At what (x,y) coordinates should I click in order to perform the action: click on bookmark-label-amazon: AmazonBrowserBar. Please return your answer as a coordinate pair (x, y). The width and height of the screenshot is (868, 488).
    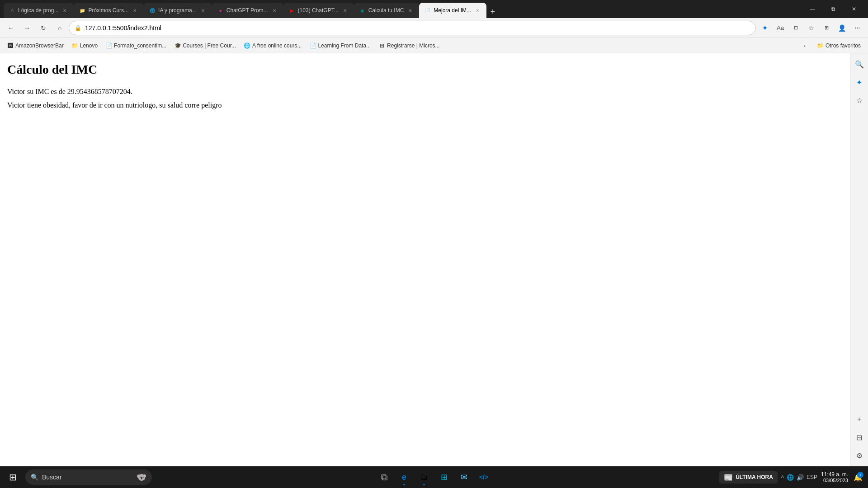
    Looking at the image, I should click on (40, 46).